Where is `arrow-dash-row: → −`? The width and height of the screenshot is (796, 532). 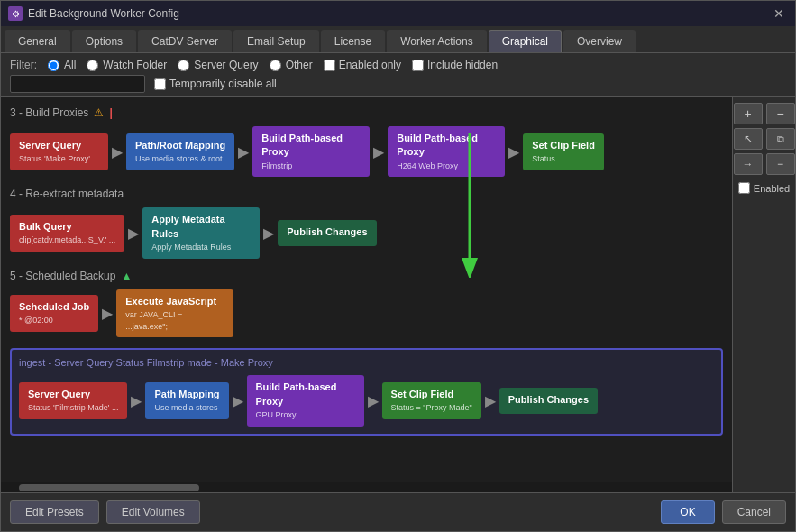
arrow-dash-row: → − is located at coordinates (764, 164).